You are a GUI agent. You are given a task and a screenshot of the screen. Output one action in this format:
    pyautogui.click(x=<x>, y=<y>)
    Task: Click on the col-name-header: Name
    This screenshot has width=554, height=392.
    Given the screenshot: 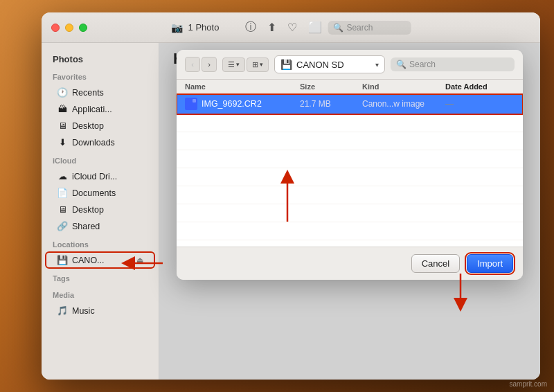 What is the action you would take?
    pyautogui.click(x=242, y=87)
    